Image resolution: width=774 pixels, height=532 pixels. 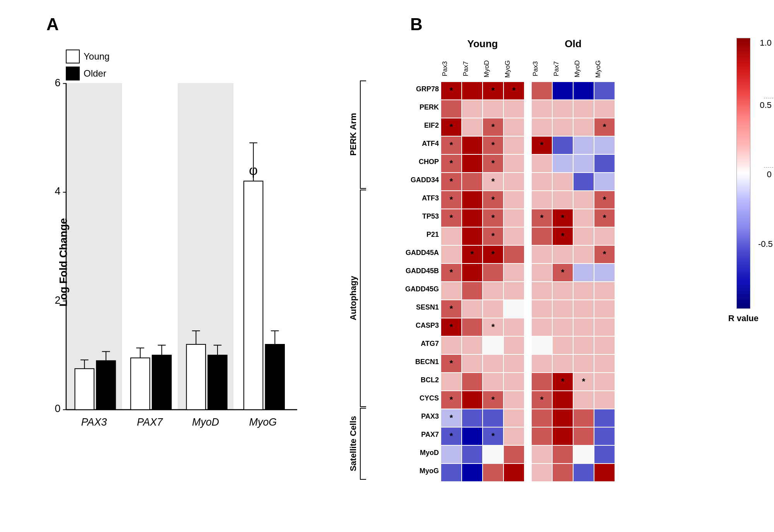 What do you see at coordinates (493, 145) in the screenshot?
I see `cell-young-atf4-2: *` at bounding box center [493, 145].